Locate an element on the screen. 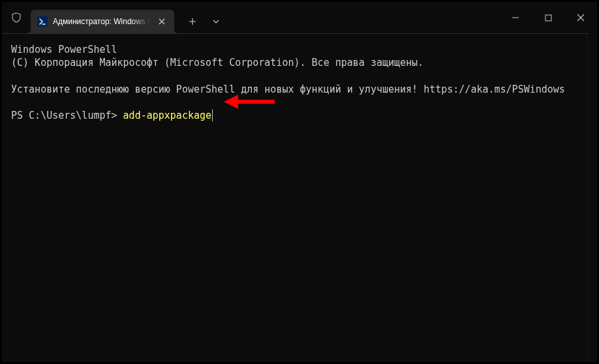 The width and height of the screenshot is (599, 364). vertical-scrollbar is located at coordinates (592, 198).